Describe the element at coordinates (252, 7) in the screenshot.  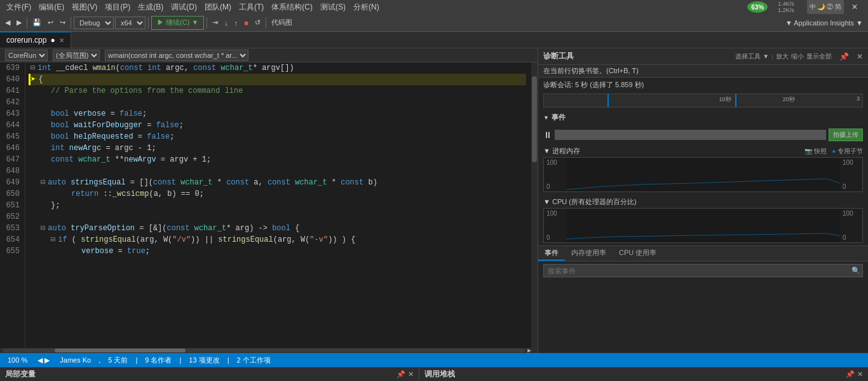
I see `menu-tools: 工具(T)` at that location.